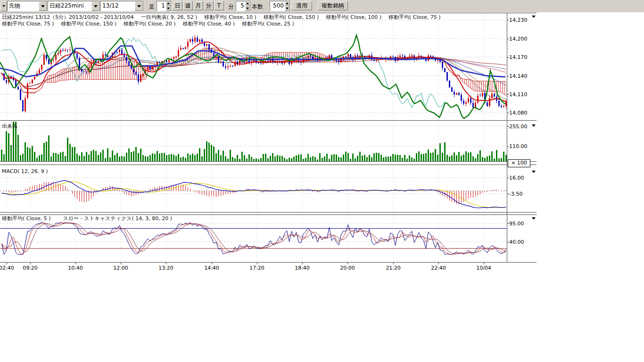 The width and height of the screenshot is (644, 362). What do you see at coordinates (534, 172) in the screenshot?
I see `macd-pane-menu-button` at bounding box center [534, 172].